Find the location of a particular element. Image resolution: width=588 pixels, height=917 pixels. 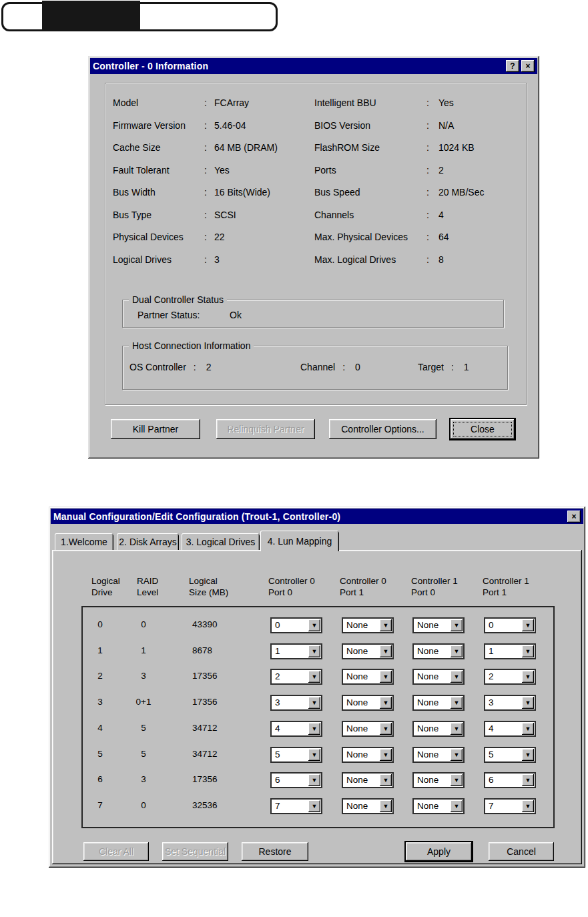

info-value: N/A is located at coordinates (446, 125).